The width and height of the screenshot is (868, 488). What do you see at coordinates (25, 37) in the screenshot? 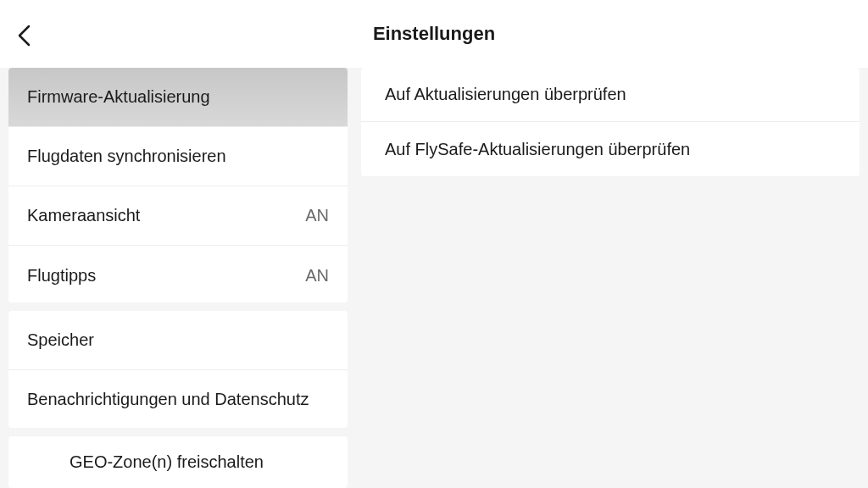
I see `back-button` at bounding box center [25, 37].